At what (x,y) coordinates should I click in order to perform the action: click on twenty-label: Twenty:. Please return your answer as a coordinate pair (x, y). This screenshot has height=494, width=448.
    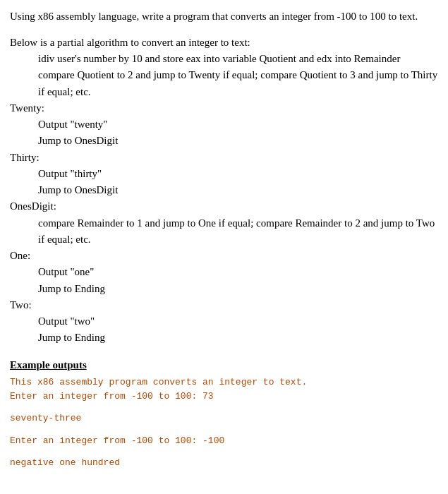
    Looking at the image, I should click on (224, 109).